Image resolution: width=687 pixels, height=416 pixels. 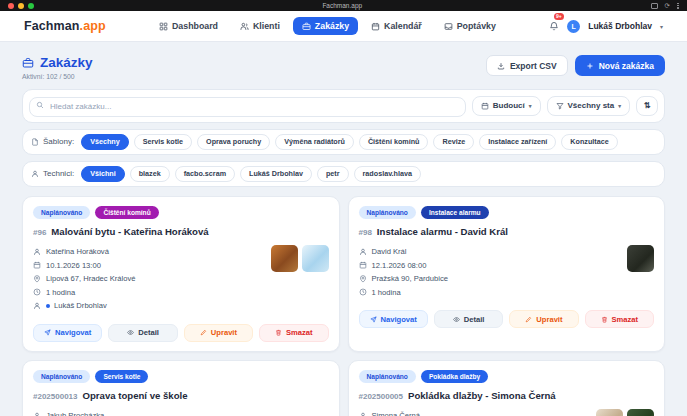 I want to click on search-input, so click(x=248, y=107).